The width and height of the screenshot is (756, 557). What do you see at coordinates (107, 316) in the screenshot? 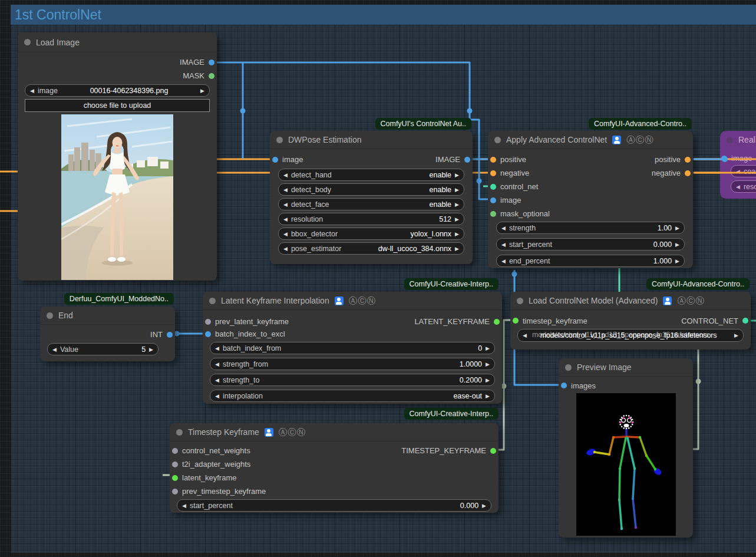
I see `node-end-header: End` at bounding box center [107, 316].